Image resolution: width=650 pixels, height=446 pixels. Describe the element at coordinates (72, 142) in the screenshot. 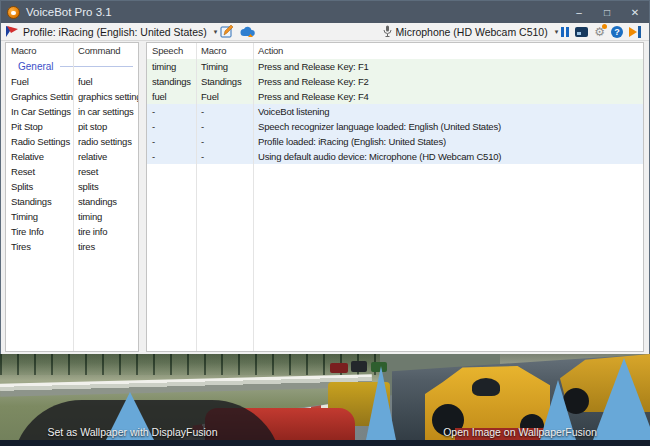

I see `macro-row: Radio Settingsradio settings` at that location.